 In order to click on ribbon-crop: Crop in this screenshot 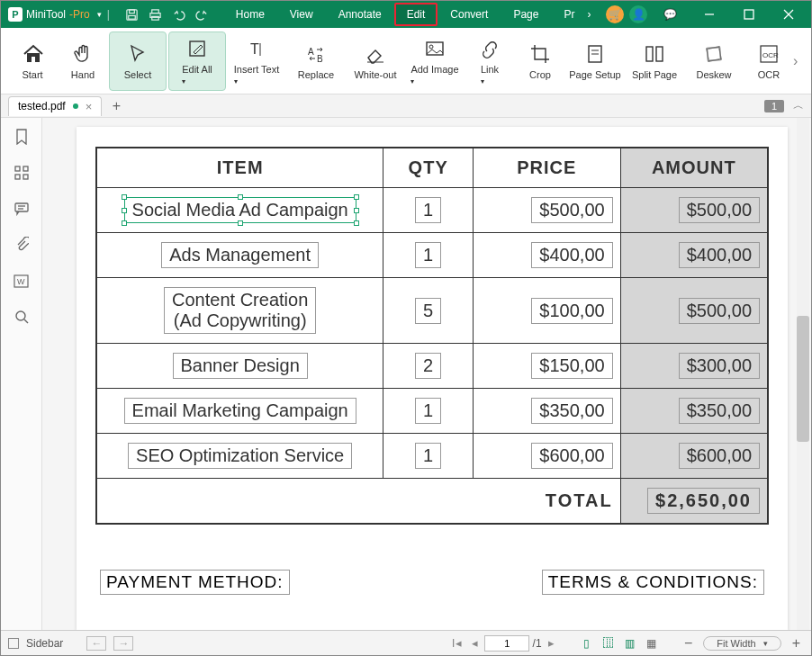, I will do `click(540, 61)`.